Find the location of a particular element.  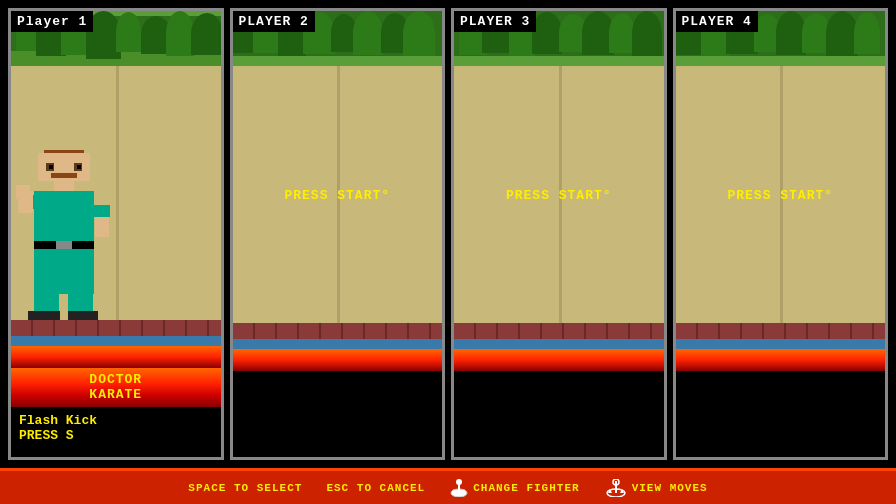

bottom-bar-cancel: ESC TO CANCEL is located at coordinates (376, 488).